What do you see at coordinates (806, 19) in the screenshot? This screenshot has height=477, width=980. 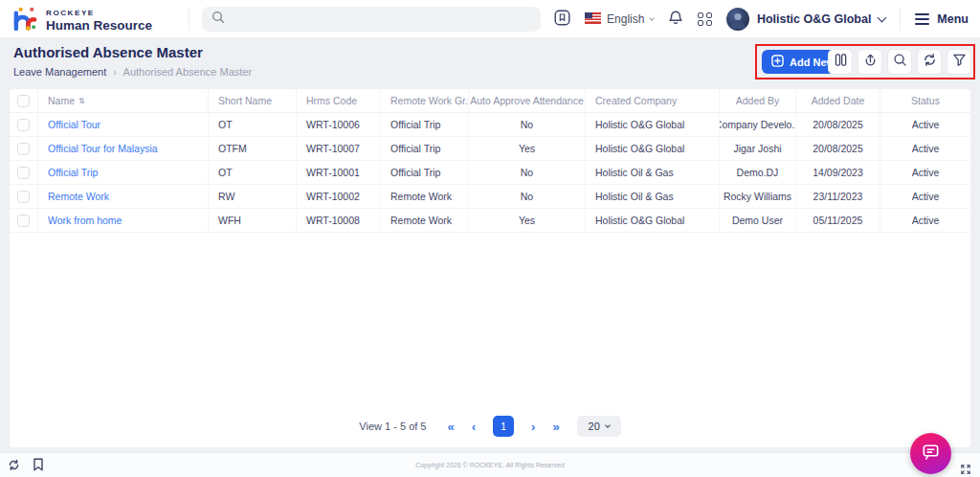 I see `company-profile-menu: Holistic O&G Global` at bounding box center [806, 19].